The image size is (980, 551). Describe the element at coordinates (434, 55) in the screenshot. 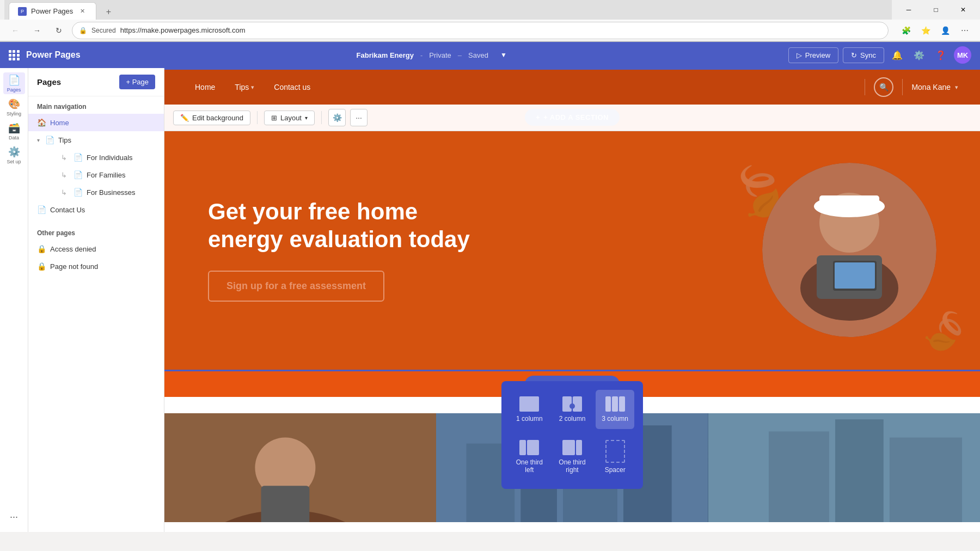

I see `app-topbar-center: Fabrikam Energy - Private – Saved ▼` at that location.